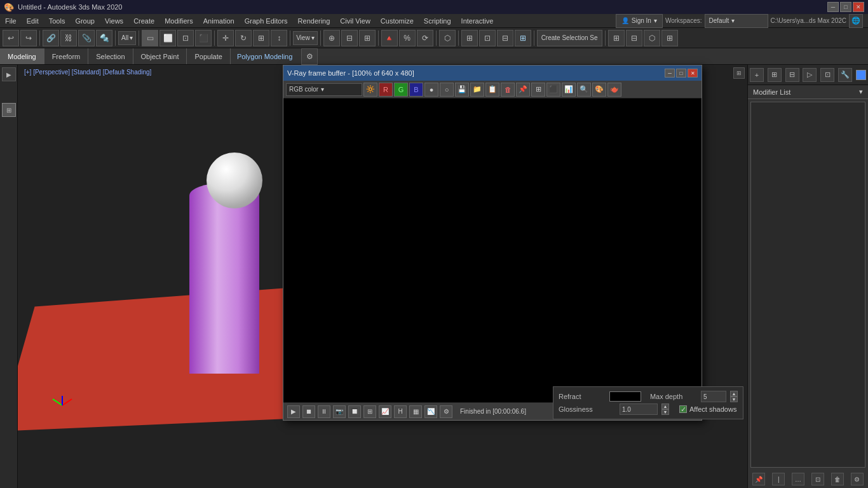 Image resolution: width=868 pixels, height=488 pixels. What do you see at coordinates (168, 38) in the screenshot?
I see `select-region-button: ⬜` at bounding box center [168, 38].